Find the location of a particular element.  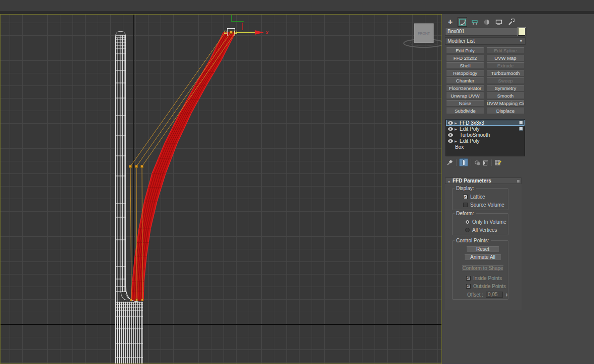

white-wireframe-pole is located at coordinates (129, 198).